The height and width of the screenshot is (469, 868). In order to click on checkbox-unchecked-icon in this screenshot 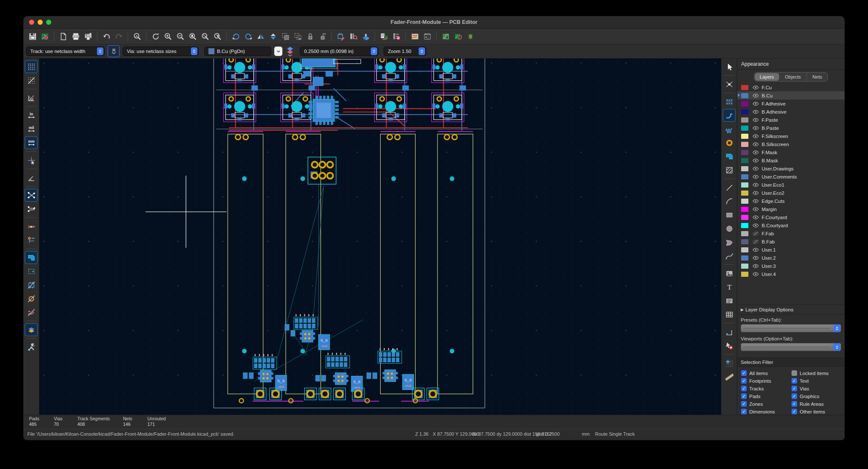, I will do `click(795, 373)`.